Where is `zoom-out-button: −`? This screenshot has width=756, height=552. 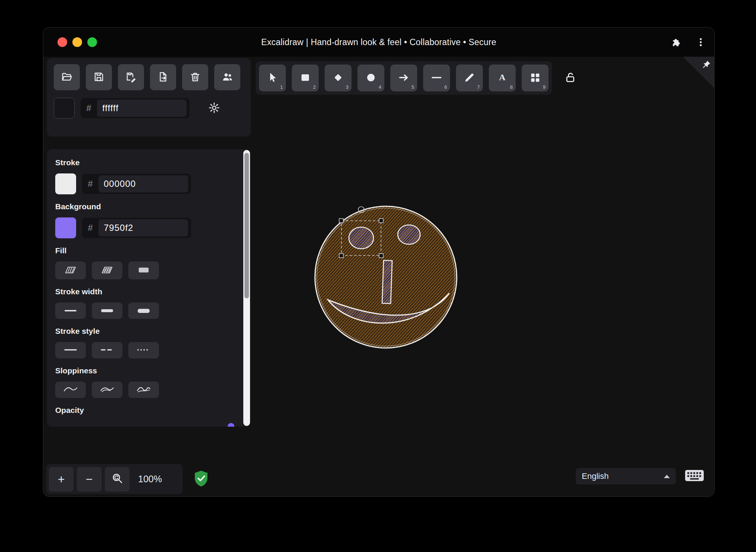 zoom-out-button: − is located at coordinates (89, 479).